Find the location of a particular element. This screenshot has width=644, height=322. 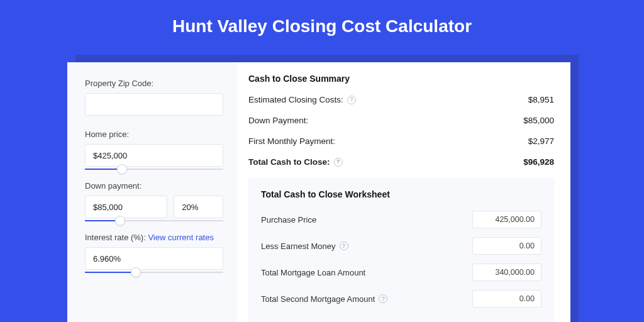

summary-row-closing-costs: Estimated Closing Costs: ? $8,951 is located at coordinates (401, 99).